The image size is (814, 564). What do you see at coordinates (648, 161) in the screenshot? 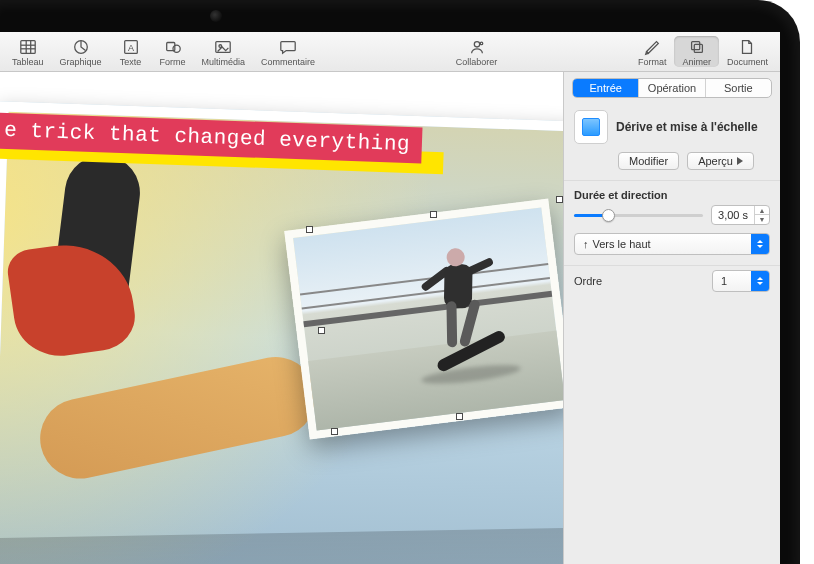
I see `modify-effect-button: Modifier` at bounding box center [648, 161].